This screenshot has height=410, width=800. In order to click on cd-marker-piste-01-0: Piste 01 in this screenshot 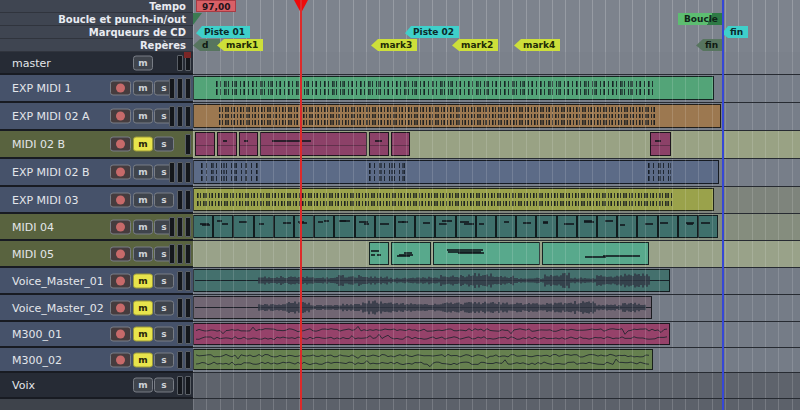, I will do `click(223, 32)`.